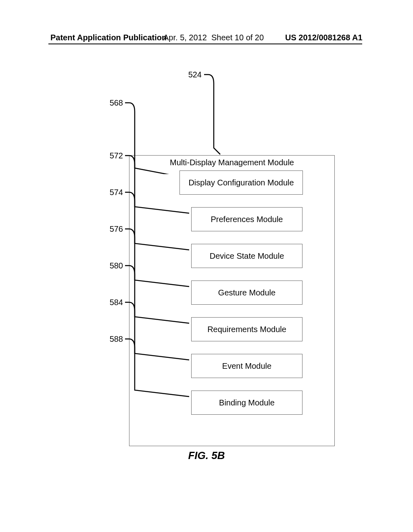  Describe the element at coordinates (216, 116) in the screenshot. I see `leader-524-icon` at that location.